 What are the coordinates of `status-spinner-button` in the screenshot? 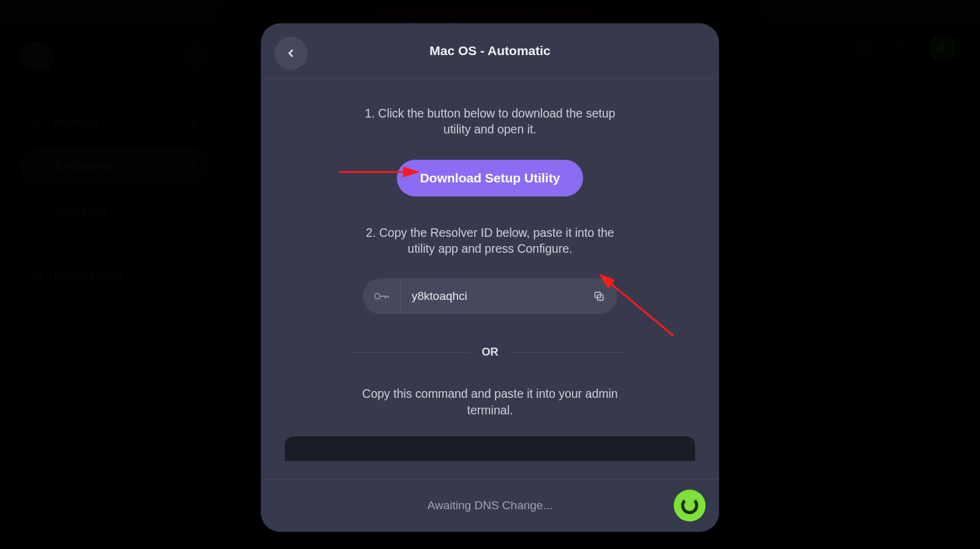 It's located at (690, 506).